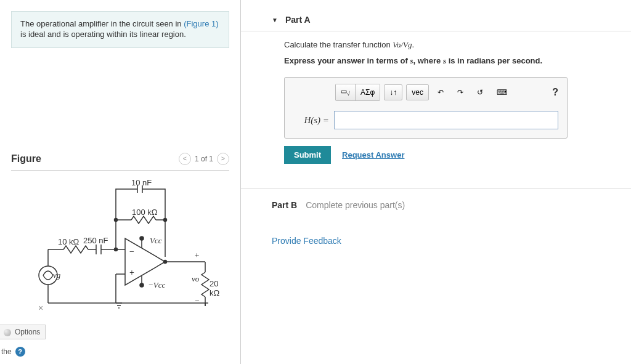  I want to click on label-vg: vg, so click(57, 275).